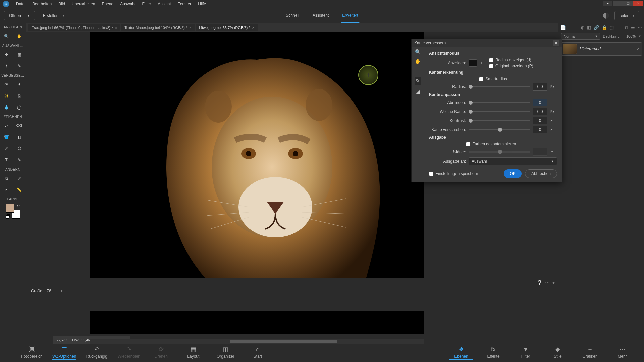 Image resolution: width=644 pixels, height=362 pixels. What do you see at coordinates (539, 283) in the screenshot?
I see `help-icon: ❔` at bounding box center [539, 283].